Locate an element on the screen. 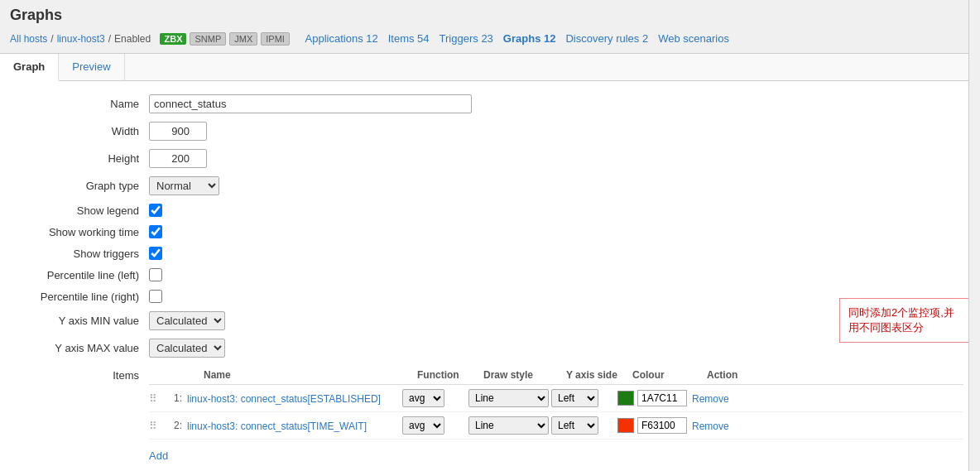 This screenshot has height=471, width=980. breadcrumb-enabled: Enabled is located at coordinates (132, 39).